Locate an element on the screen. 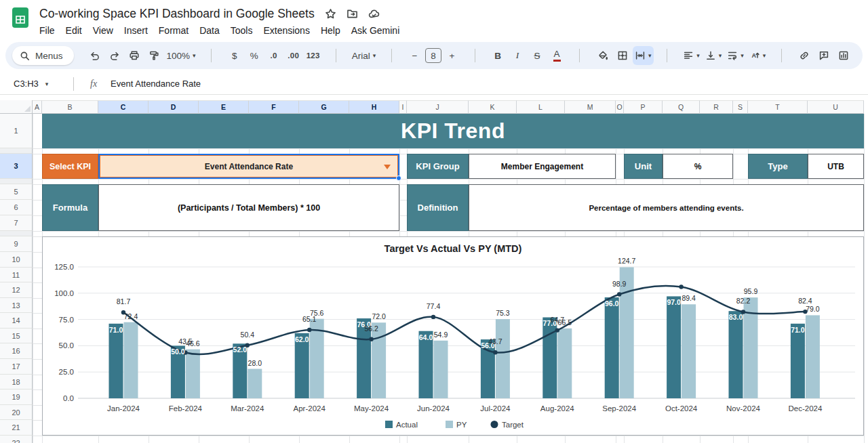  paint-format-icon is located at coordinates (155, 56).